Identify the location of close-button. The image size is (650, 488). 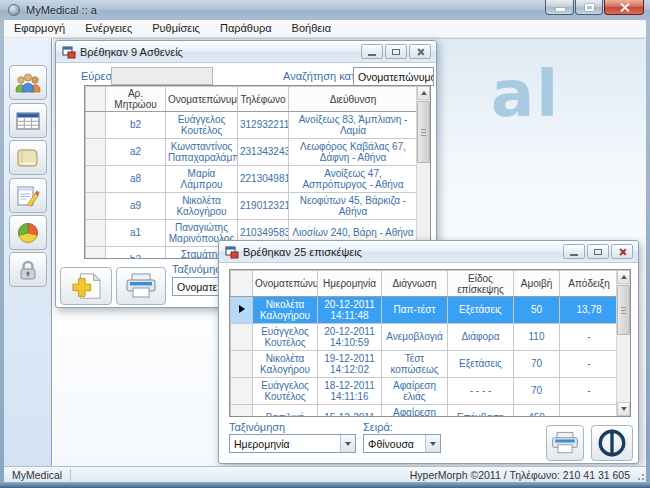
(624, 8).